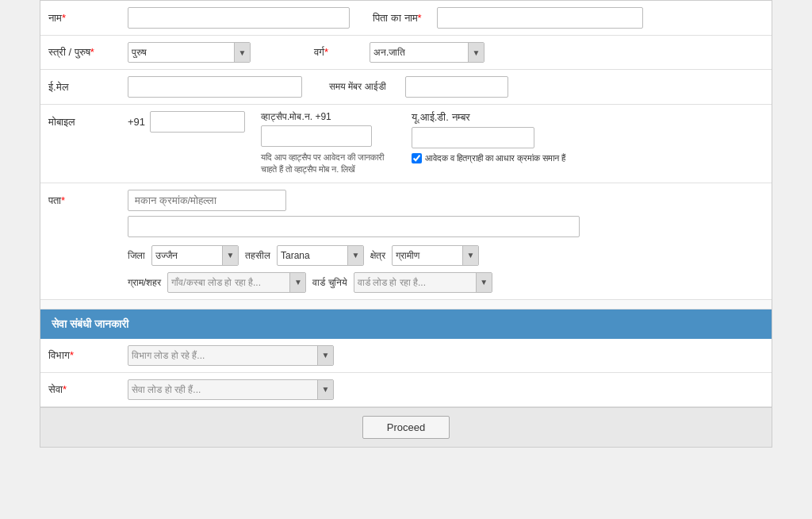 The image size is (812, 519). I want to click on gender-label: स्त्री / पुरुष*, so click(88, 52).